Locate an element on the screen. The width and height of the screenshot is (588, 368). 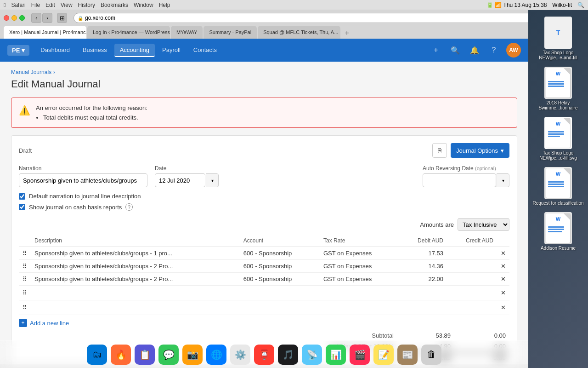
add-button: + is located at coordinates (436, 50).